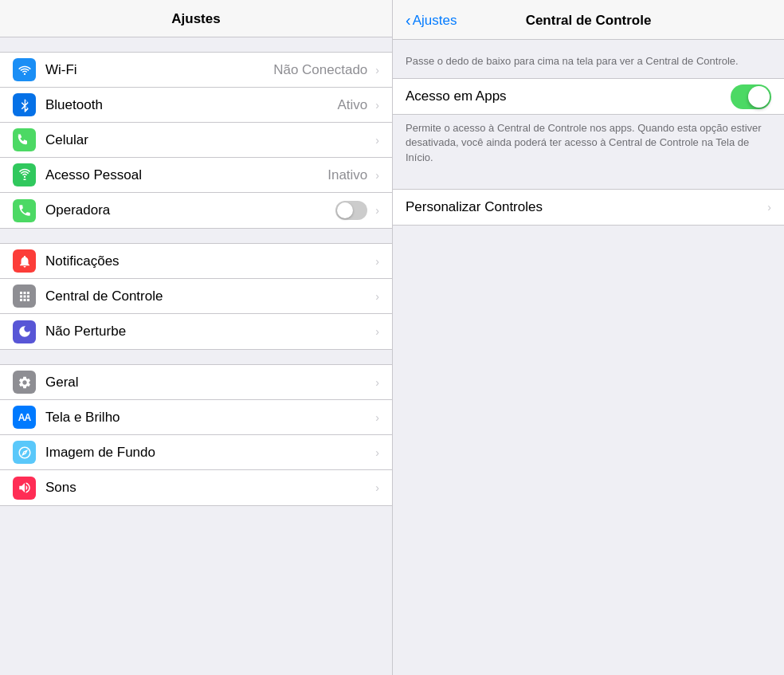 The width and height of the screenshot is (784, 675). I want to click on sons-icon, so click(24, 488).